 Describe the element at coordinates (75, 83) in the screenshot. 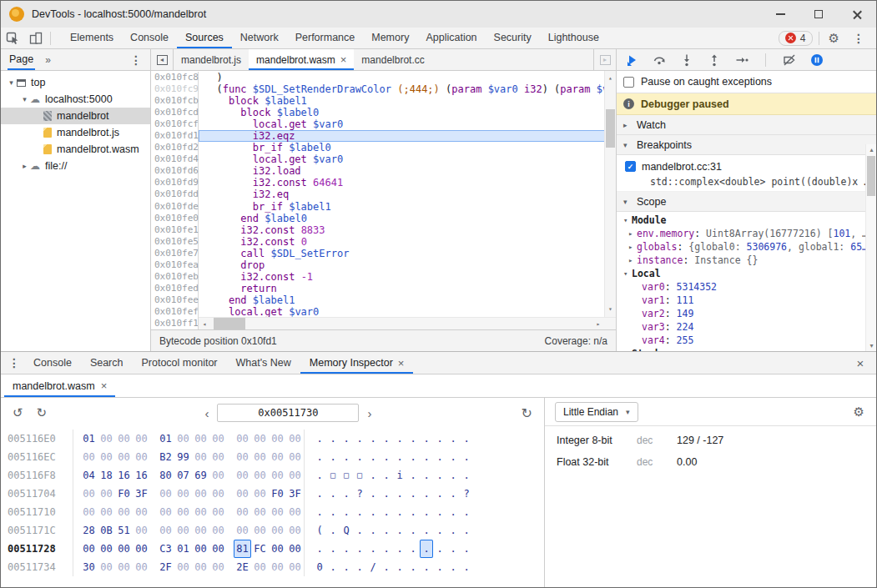

I see `tree-item-top: ▾top` at that location.